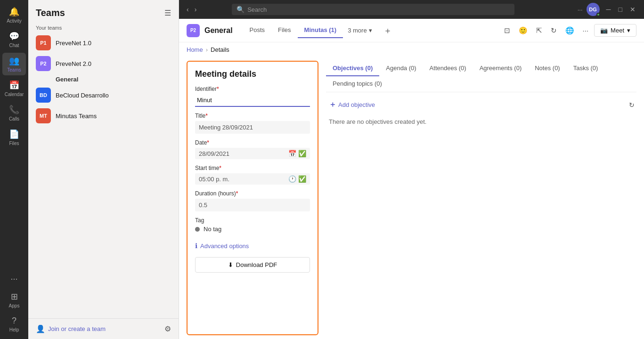  What do you see at coordinates (412, 50) in the screenshot?
I see `breadcrumb: Home › Details` at bounding box center [412, 50].